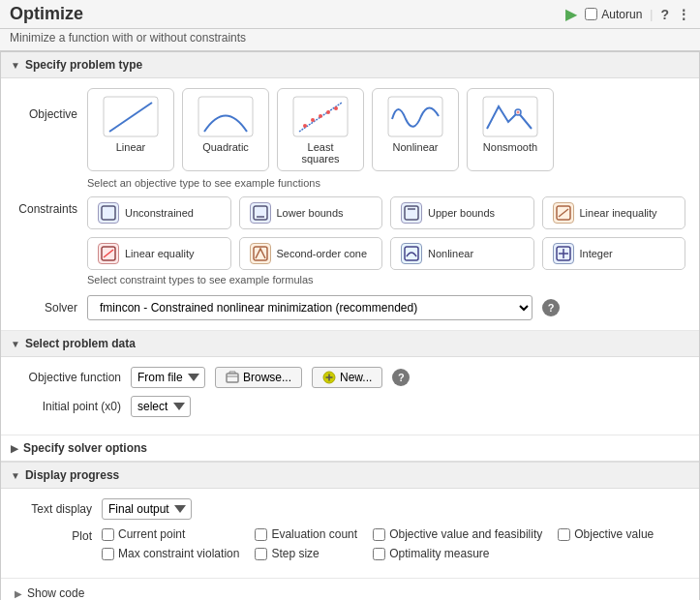 Image resolution: width=700 pixels, height=600 pixels. What do you see at coordinates (350, 589) in the screenshot?
I see `show-code-section: ▶ Show code` at bounding box center [350, 589].